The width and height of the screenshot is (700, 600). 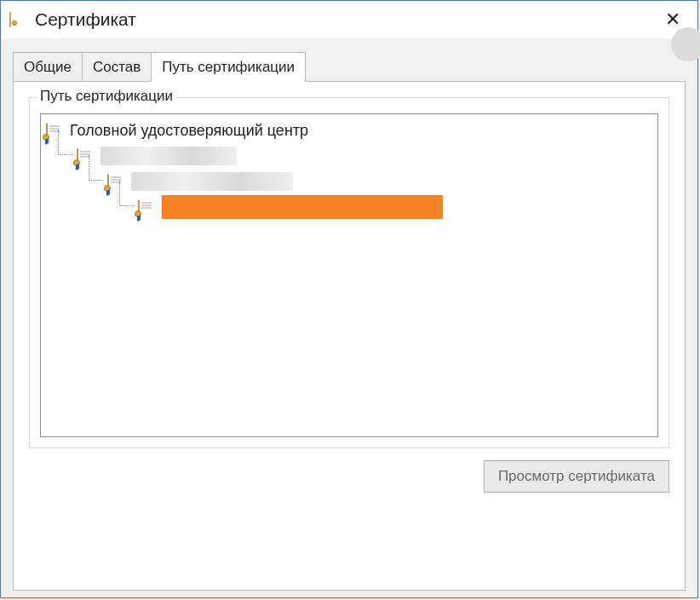 I want to click on decorative-circle, so click(x=686, y=44).